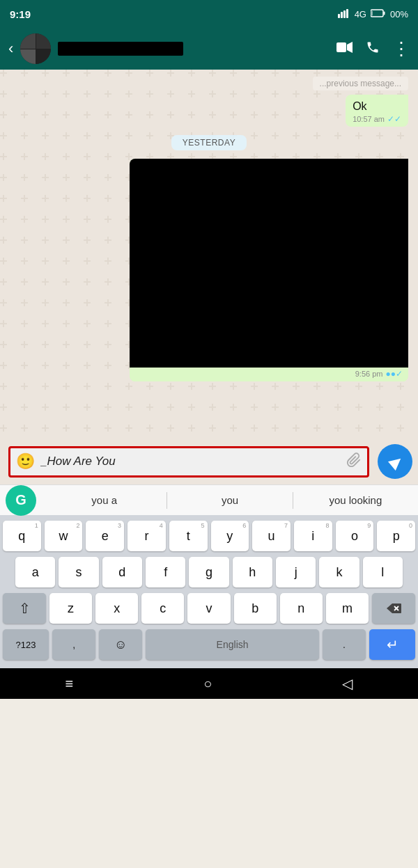 Image resolution: width=418 pixels, height=868 pixels. Describe the element at coordinates (355, 536) in the screenshot. I see `key-o: 9o` at that location.